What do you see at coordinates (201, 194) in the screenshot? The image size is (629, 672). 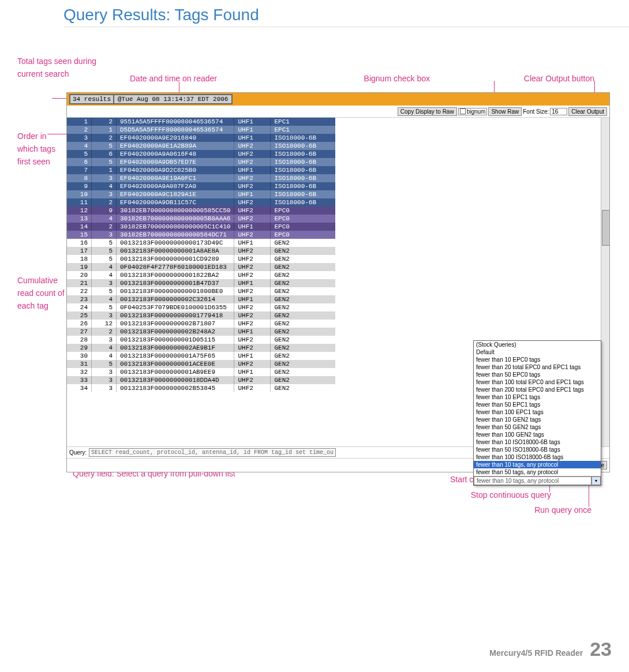 I see `table-row: 103EF04020000A9C1829A1EUHF1ISO18000-6B` at bounding box center [201, 194].